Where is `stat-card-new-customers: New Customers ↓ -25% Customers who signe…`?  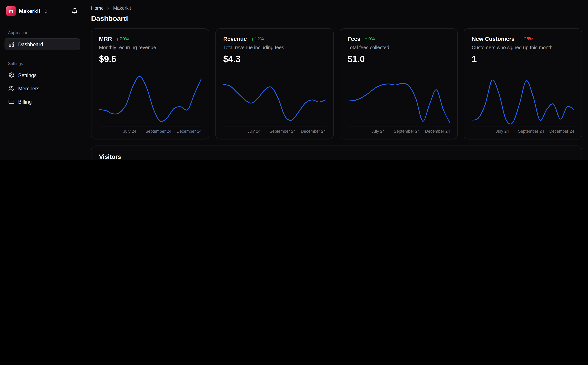 stat-card-new-customers: New Customers ↓ -25% Customers who signe… is located at coordinates (523, 84).